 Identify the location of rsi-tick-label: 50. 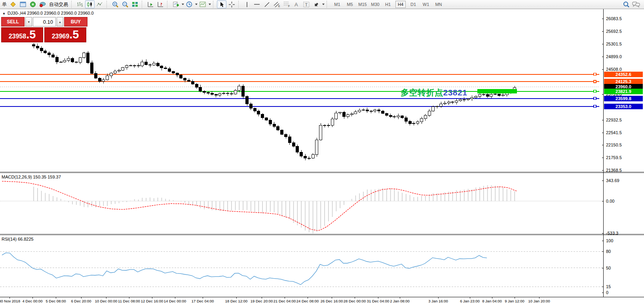
(608, 268).